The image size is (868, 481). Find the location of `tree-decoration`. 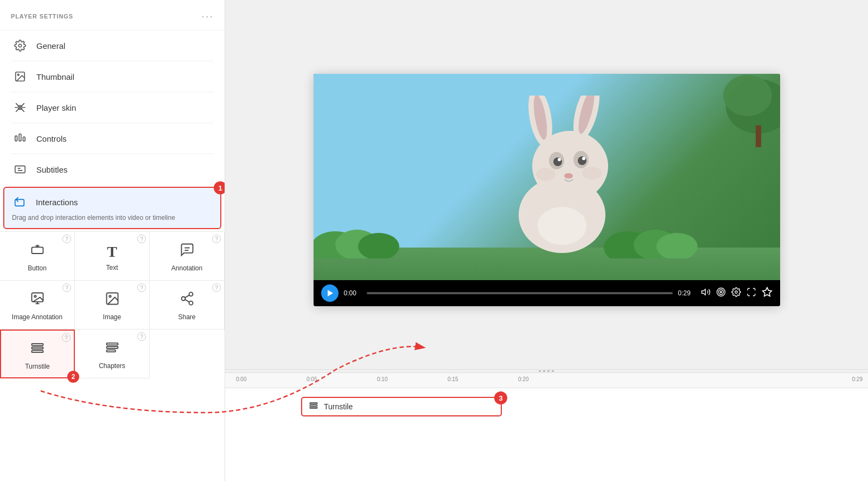

tree-decoration is located at coordinates (726, 115).